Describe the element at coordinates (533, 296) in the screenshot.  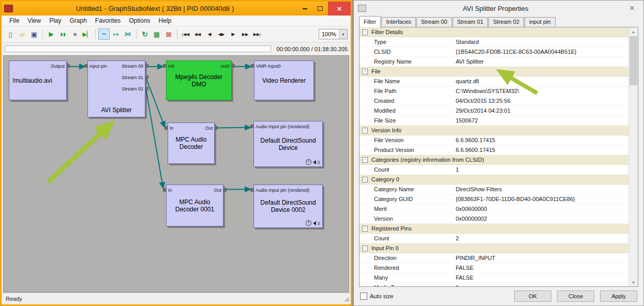
I see `ok-button: OK` at that location.